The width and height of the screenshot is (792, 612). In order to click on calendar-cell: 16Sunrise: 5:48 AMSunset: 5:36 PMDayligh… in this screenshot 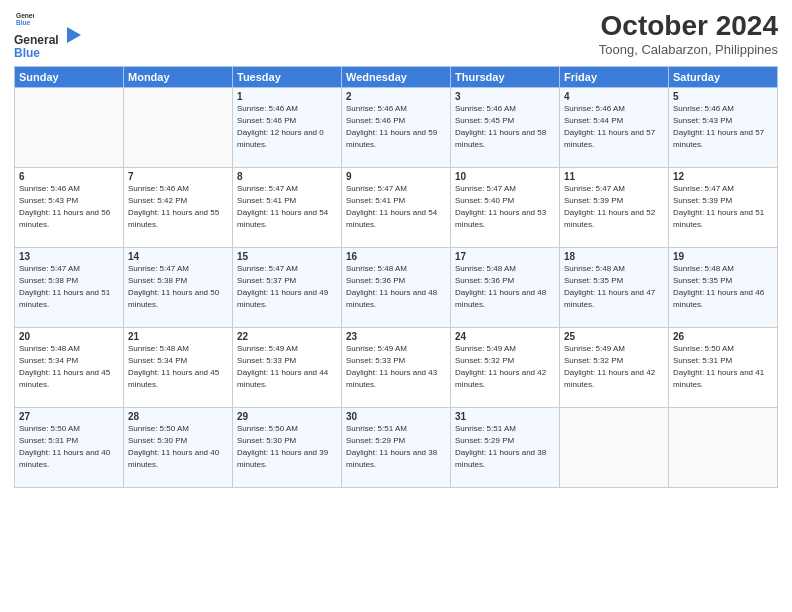, I will do `click(396, 288)`.